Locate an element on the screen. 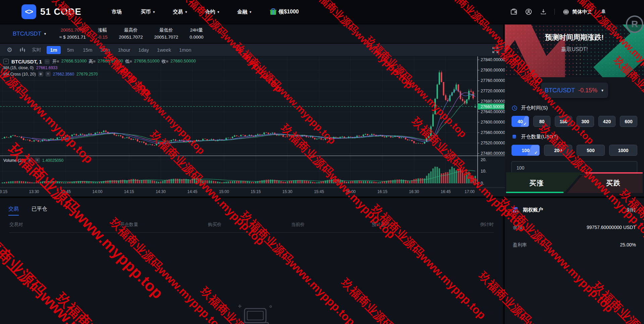 This screenshot has width=644, height=324. ma10-value: 27662.3560 is located at coordinates (64, 74).